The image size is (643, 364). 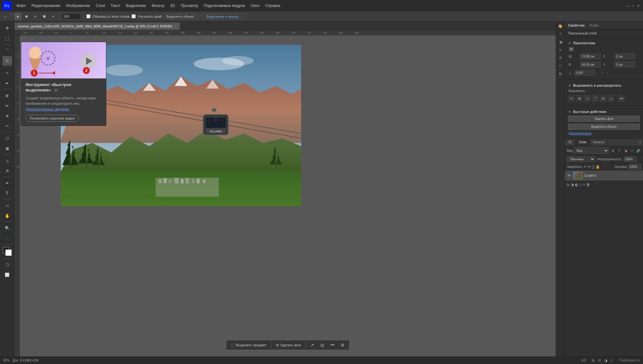 I want to click on align-top-button: ⊤, so click(x=595, y=98).